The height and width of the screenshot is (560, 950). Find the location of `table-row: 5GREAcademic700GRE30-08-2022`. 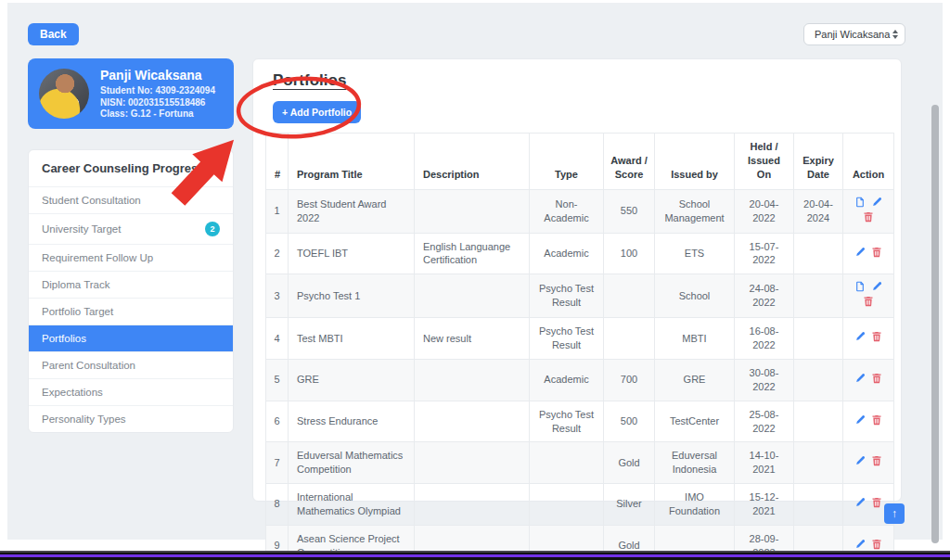

table-row: 5GREAcademic700GRE30-08-2022 is located at coordinates (581, 380).